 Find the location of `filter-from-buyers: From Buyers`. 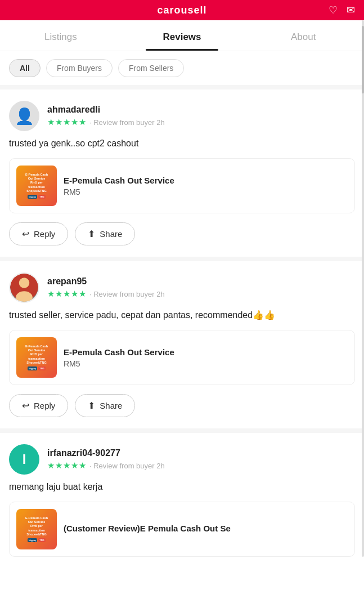

filter-from-buyers: From Buyers is located at coordinates (79, 68).